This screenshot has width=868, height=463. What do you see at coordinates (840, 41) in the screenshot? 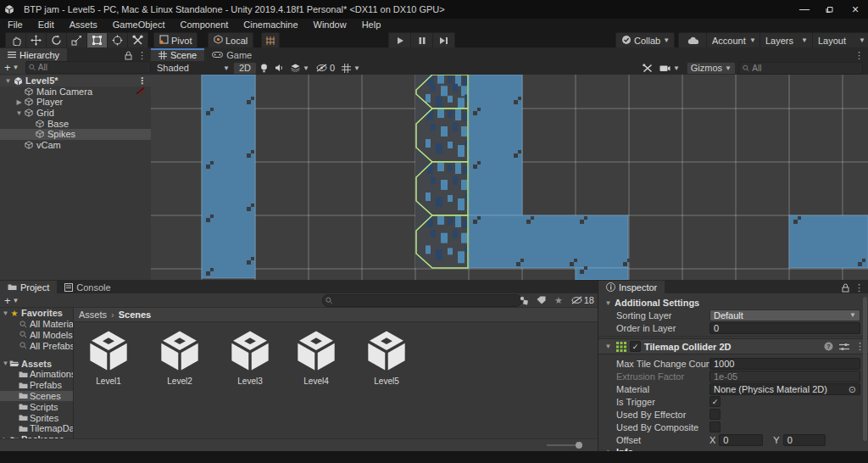
I see `layout-dropdown: Layout▼` at bounding box center [840, 41].